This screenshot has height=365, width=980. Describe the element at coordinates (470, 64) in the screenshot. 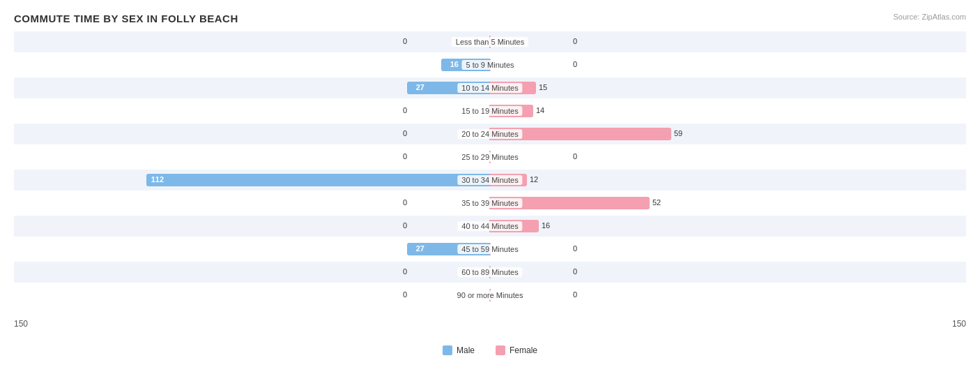

I see `male-value: 16` at that location.